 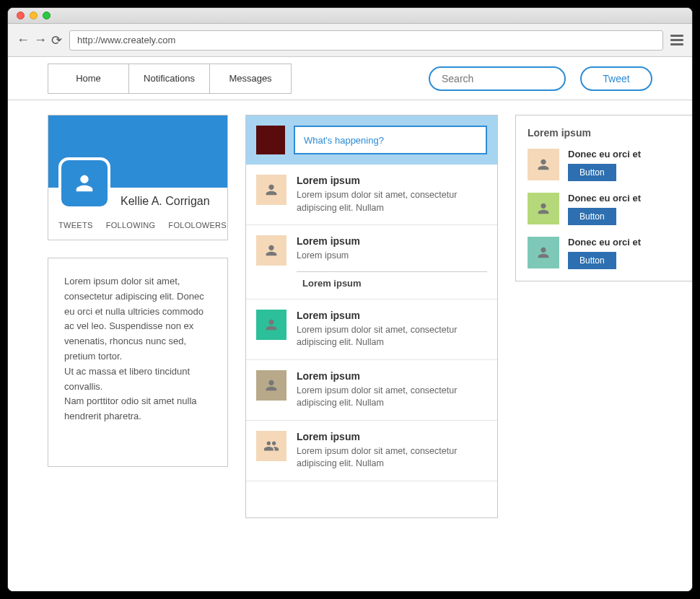 What do you see at coordinates (138, 227) in the screenshot?
I see `profile-stats: TWEETS FOLLOWING FOLOLOWERS` at bounding box center [138, 227].